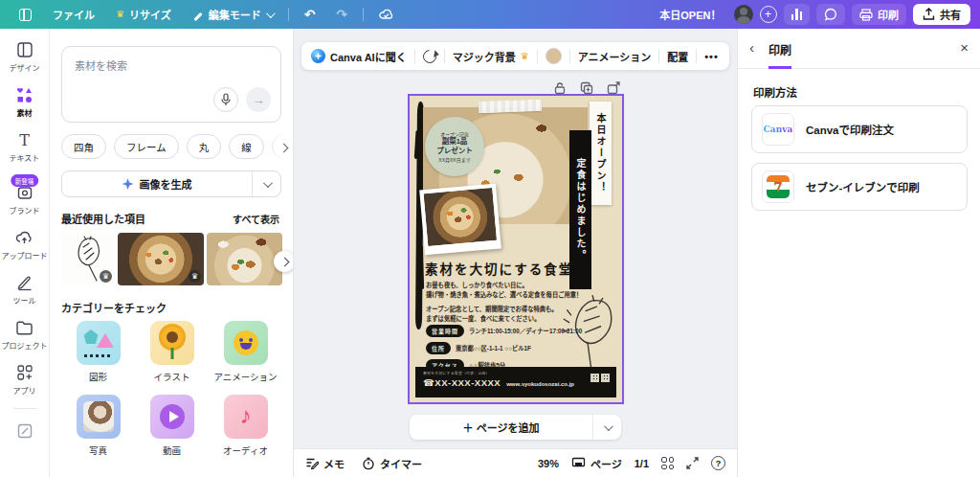  What do you see at coordinates (25, 328) in the screenshot?
I see `folder-icon` at bounding box center [25, 328].